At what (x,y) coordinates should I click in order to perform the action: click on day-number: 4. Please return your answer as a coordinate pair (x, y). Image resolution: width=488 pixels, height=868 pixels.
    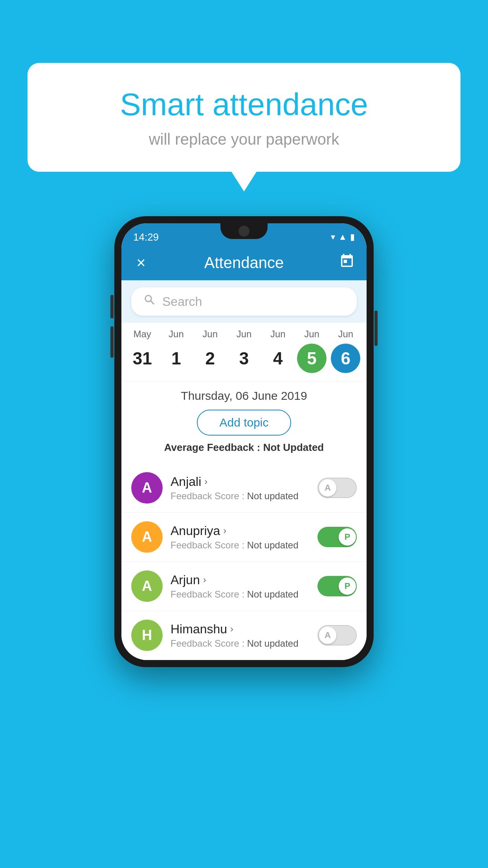
    Looking at the image, I should click on (278, 359).